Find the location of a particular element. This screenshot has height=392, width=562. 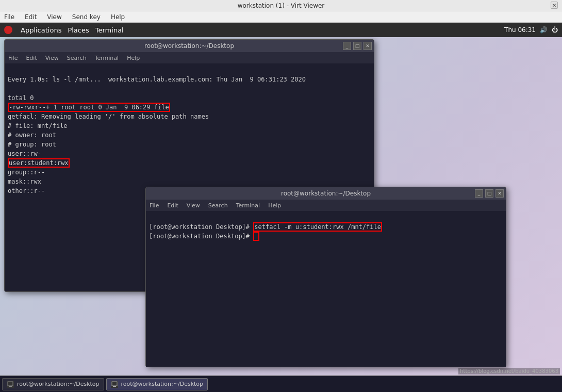

terminal-1-window-buttons: _ □ ✕ is located at coordinates (357, 46).